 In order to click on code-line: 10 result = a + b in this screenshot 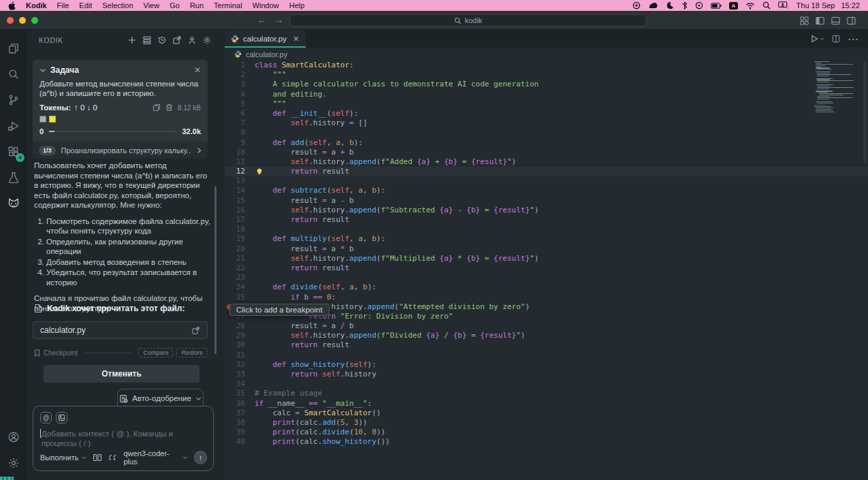, I will do `click(546, 153)`.